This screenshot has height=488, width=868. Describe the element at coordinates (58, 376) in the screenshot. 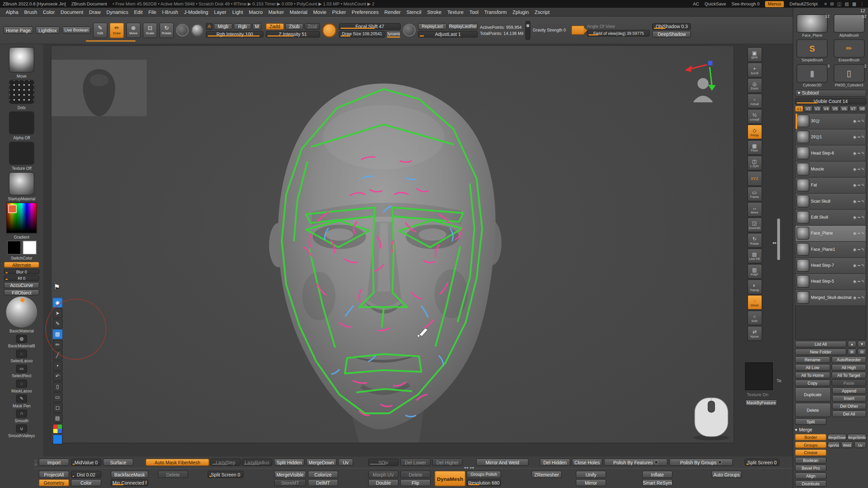

I see `undo-icon: ↶` at that location.